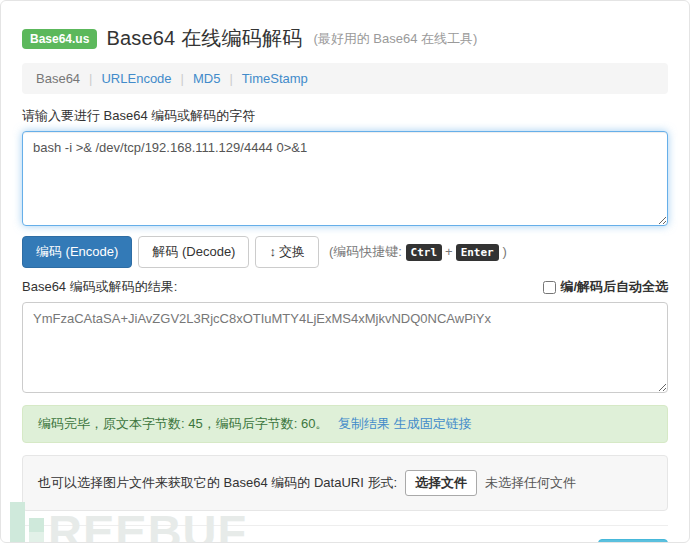 This screenshot has height=543, width=690. I want to click on nav-item-timestamp: TimeStamp, so click(275, 78).